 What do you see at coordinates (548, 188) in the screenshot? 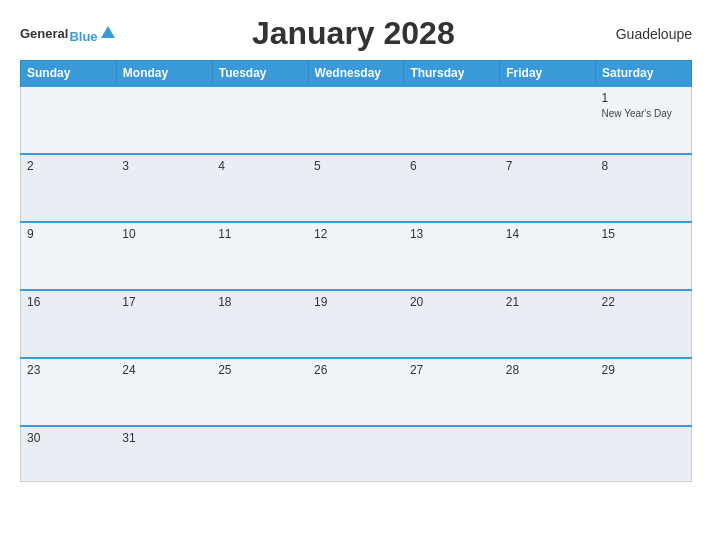
I see `calendar-cell: 7` at bounding box center [548, 188].